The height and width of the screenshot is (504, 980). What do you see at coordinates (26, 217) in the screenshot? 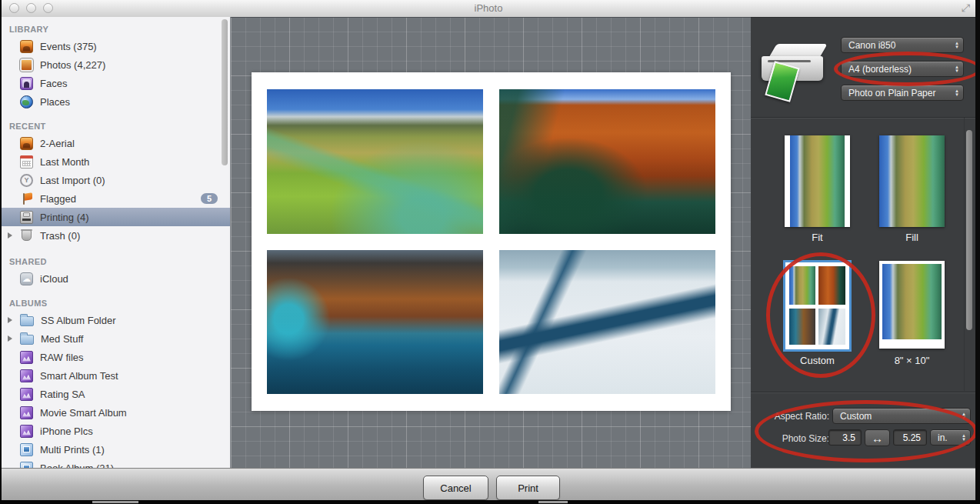
I see `printer-small-icon` at bounding box center [26, 217].